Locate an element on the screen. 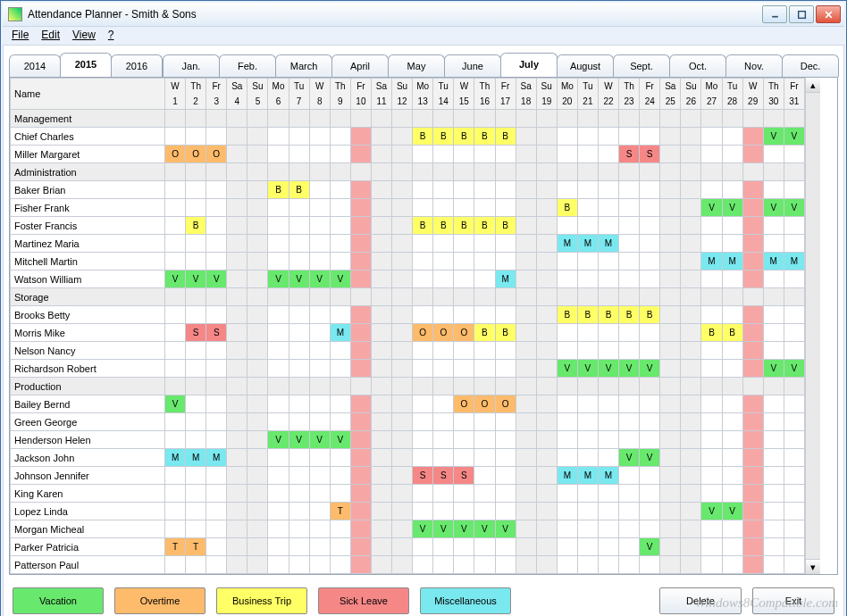  menu-file: File is located at coordinates (20, 35).